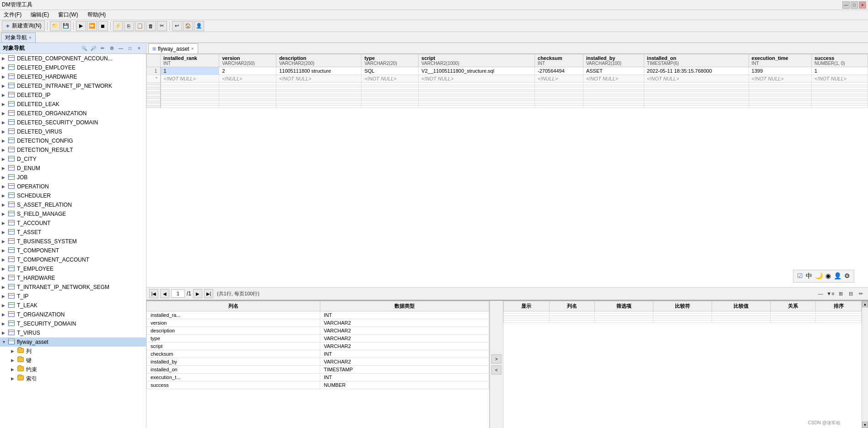 The width and height of the screenshot is (868, 428). What do you see at coordinates (477, 61) in the screenshot?
I see `col-header-script: script VARCHAR2(1000)` at bounding box center [477, 61].